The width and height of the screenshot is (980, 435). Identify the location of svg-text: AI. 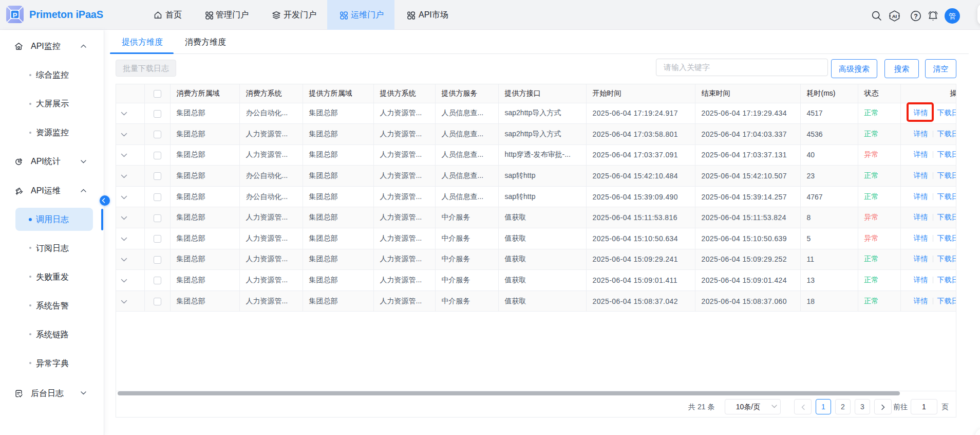
(895, 16).